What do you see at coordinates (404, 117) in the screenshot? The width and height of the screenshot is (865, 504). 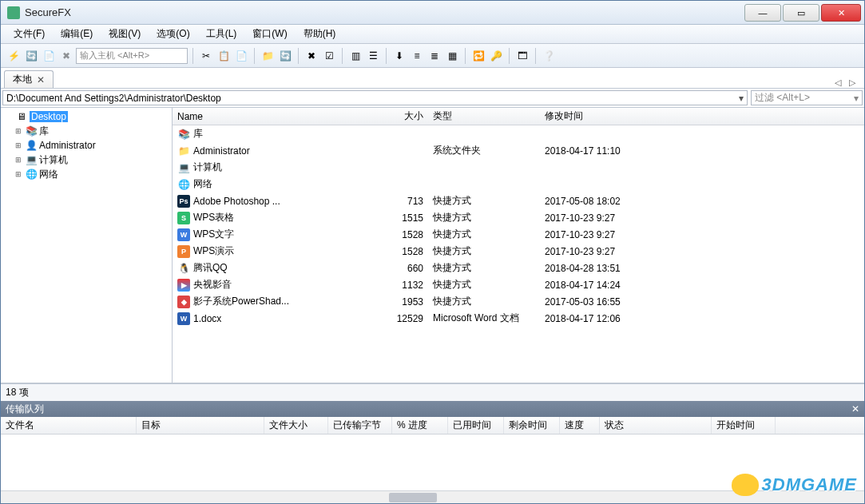 I see `col-size: 大小` at bounding box center [404, 117].